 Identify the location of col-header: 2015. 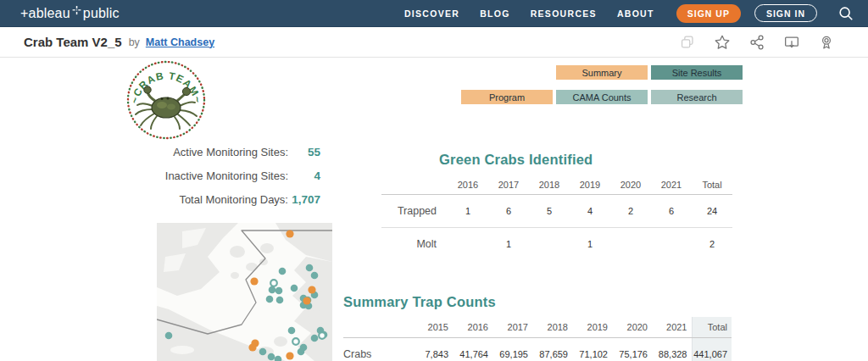
(432, 327).